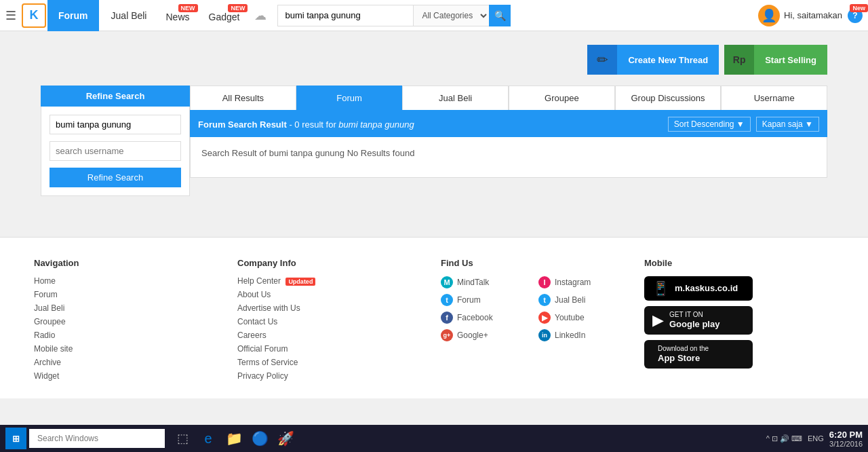  I want to click on footer-link-home: Home, so click(129, 281).